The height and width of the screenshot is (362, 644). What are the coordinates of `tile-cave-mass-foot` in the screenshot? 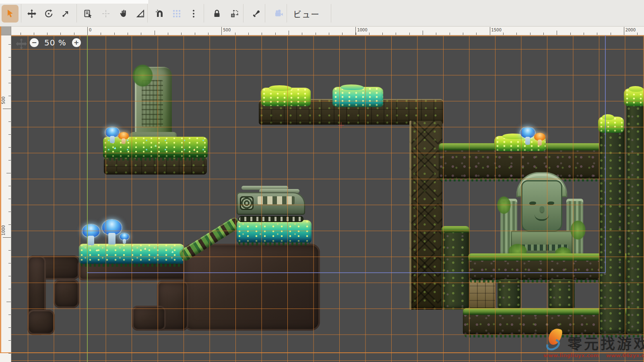 It's located at (149, 318).